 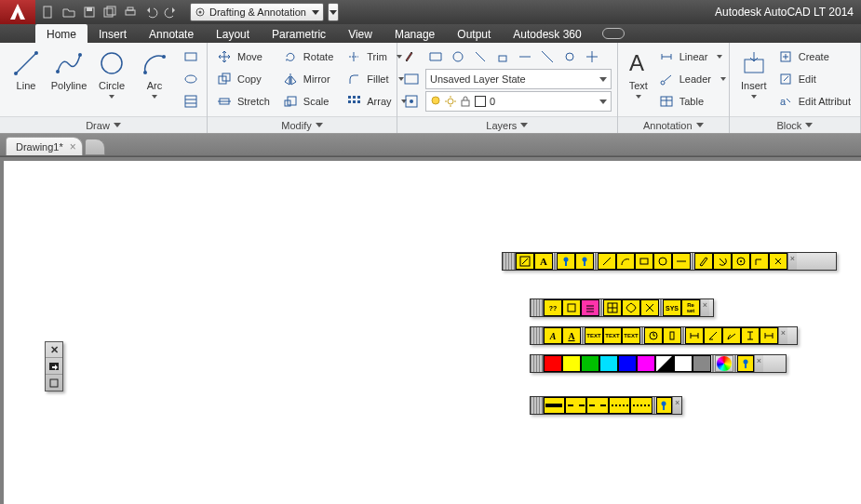 What do you see at coordinates (570, 57) in the screenshot?
I see `layer-on-button` at bounding box center [570, 57].